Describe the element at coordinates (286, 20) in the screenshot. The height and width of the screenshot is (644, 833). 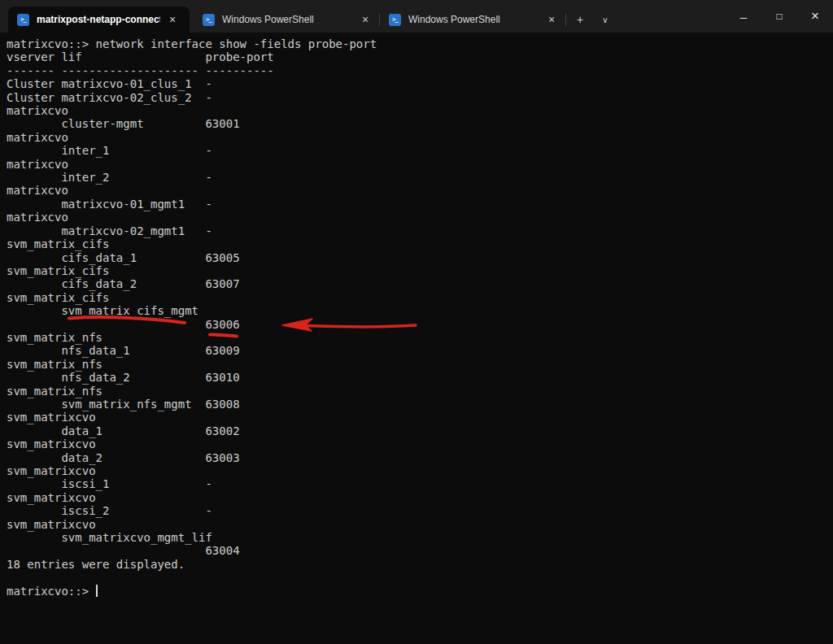
I see `tab-windows-powershell-1: >_ Windows PowerShell ×` at that location.